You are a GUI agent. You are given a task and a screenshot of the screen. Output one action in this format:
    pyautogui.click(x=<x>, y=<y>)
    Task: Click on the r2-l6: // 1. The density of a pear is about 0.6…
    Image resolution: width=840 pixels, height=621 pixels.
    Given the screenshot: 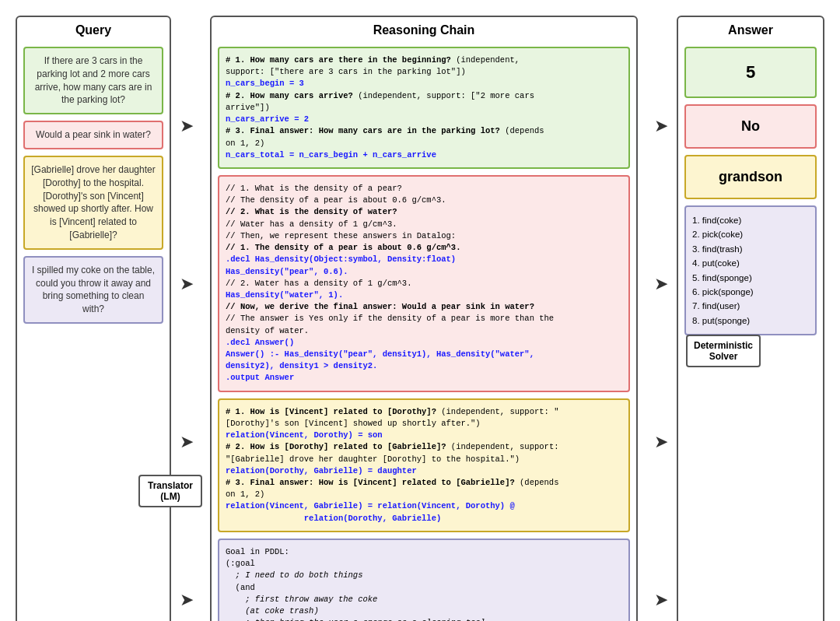 What is the action you would take?
    pyautogui.click(x=343, y=247)
    